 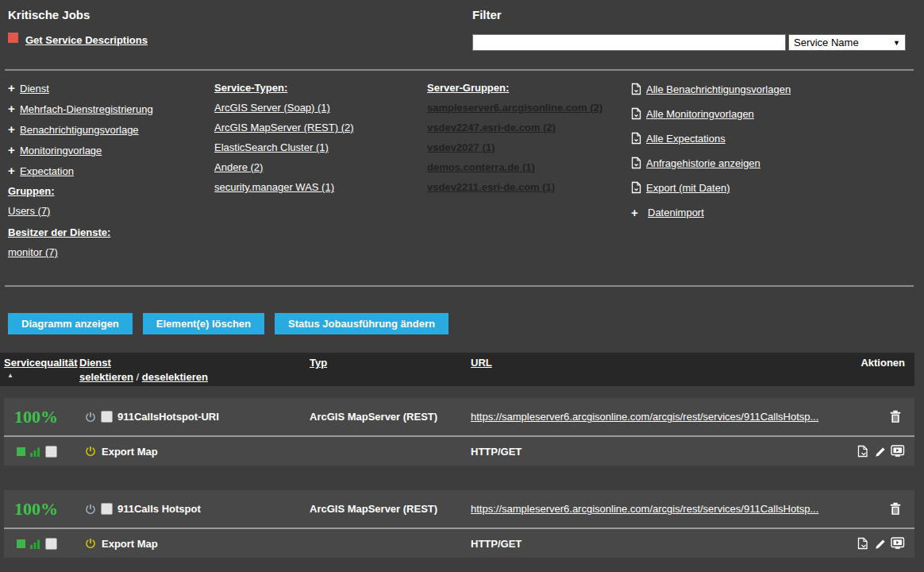 I want to click on service-typ-link: security.manager WAS (1), so click(x=275, y=187).